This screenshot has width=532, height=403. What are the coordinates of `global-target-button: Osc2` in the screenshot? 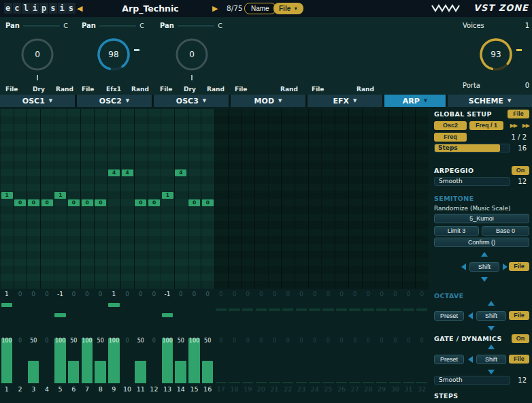 It's located at (450, 125).